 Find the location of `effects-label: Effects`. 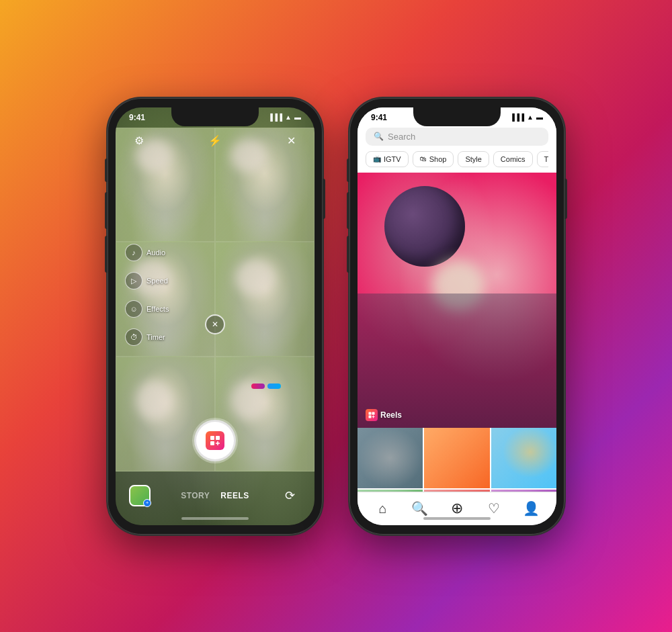

effects-label: Effects is located at coordinates (157, 309).